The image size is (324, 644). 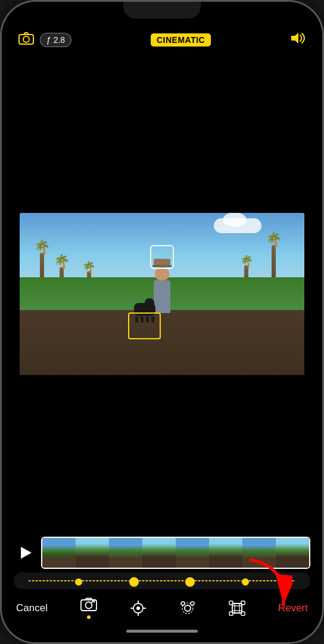 I want to click on silent-switch, so click(x=1, y=97).